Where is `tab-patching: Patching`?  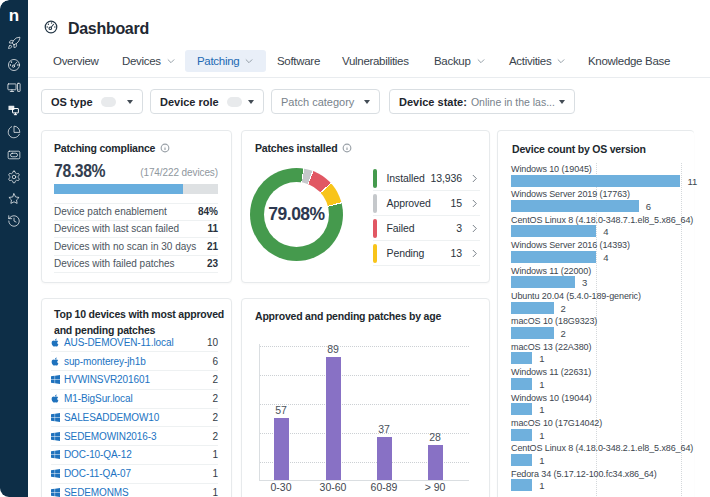
tab-patching: Patching is located at coordinates (226, 61).